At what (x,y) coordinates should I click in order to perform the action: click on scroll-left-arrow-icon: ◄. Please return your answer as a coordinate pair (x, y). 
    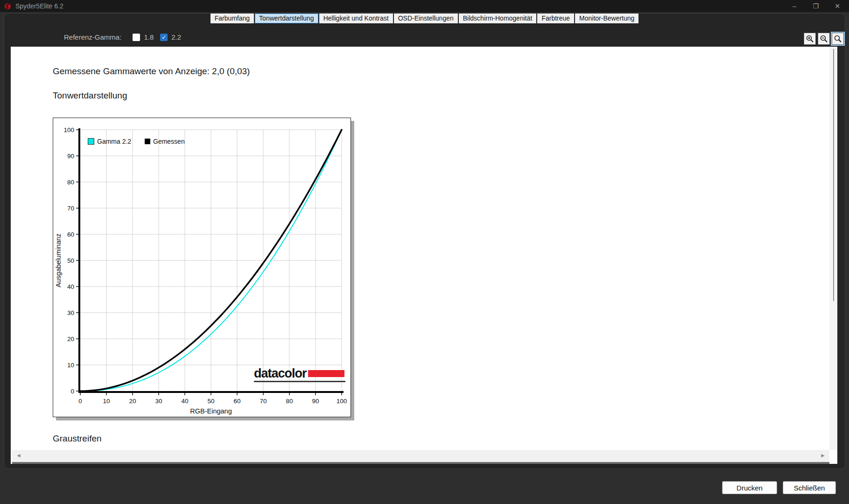
    Looking at the image, I should click on (19, 455).